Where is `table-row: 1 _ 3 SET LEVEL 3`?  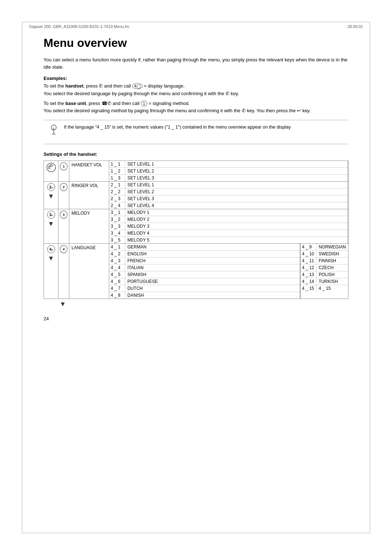 table-row: 1 _ 3 SET LEVEL 3 is located at coordinates (229, 178).